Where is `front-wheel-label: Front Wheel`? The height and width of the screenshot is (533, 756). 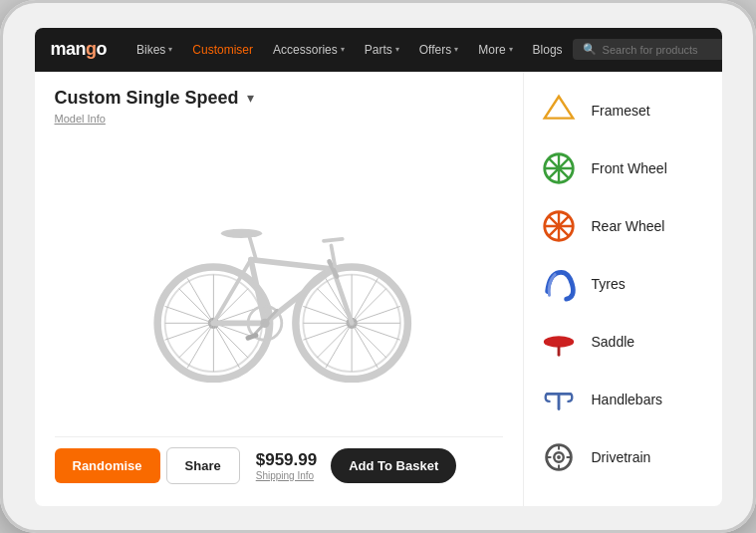 front-wheel-label: Front Wheel is located at coordinates (630, 168).